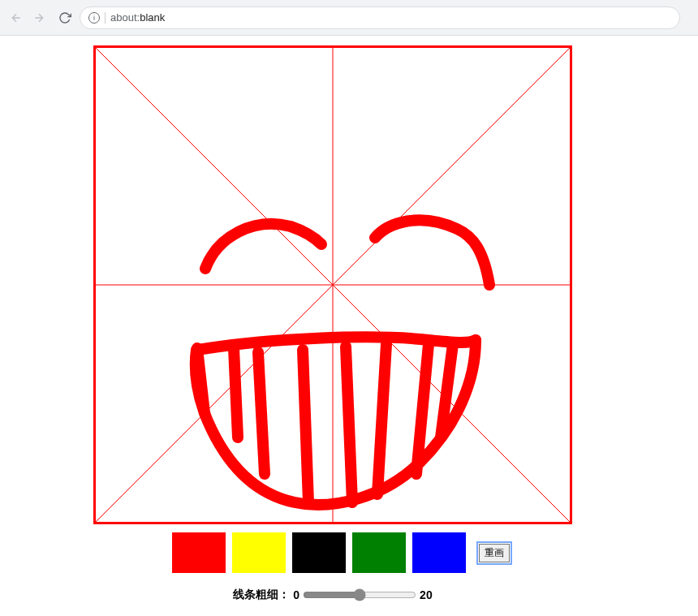  I want to click on reload-icon, so click(65, 18).